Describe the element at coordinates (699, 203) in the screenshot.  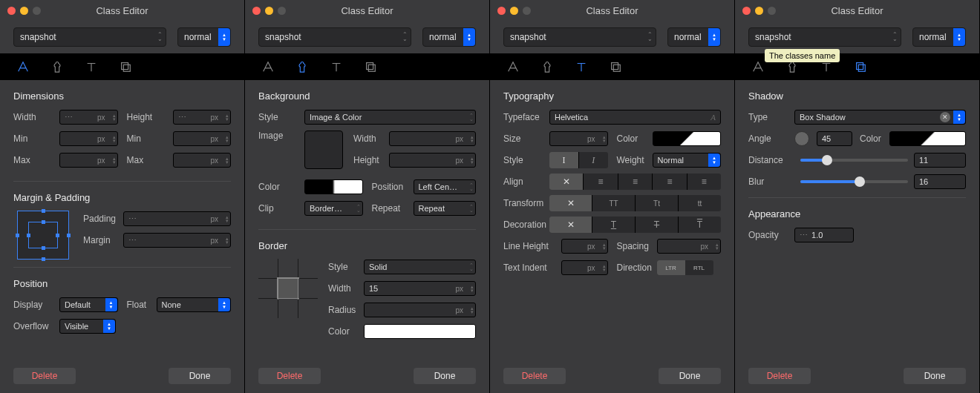
I see `transform-lower: tt` at that location.